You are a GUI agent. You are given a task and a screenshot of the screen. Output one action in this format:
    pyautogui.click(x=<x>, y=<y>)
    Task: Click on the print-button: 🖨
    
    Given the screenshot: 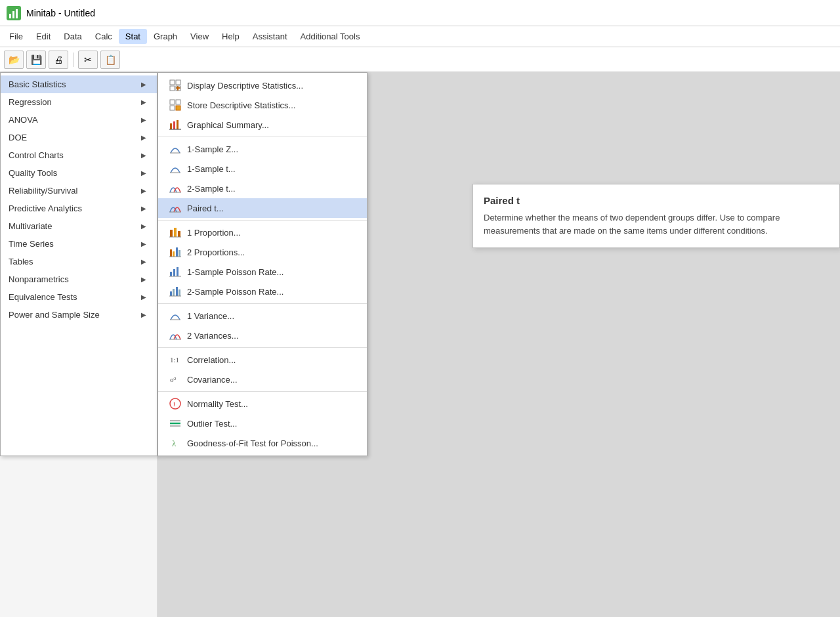 What is the action you would take?
    pyautogui.click(x=58, y=60)
    